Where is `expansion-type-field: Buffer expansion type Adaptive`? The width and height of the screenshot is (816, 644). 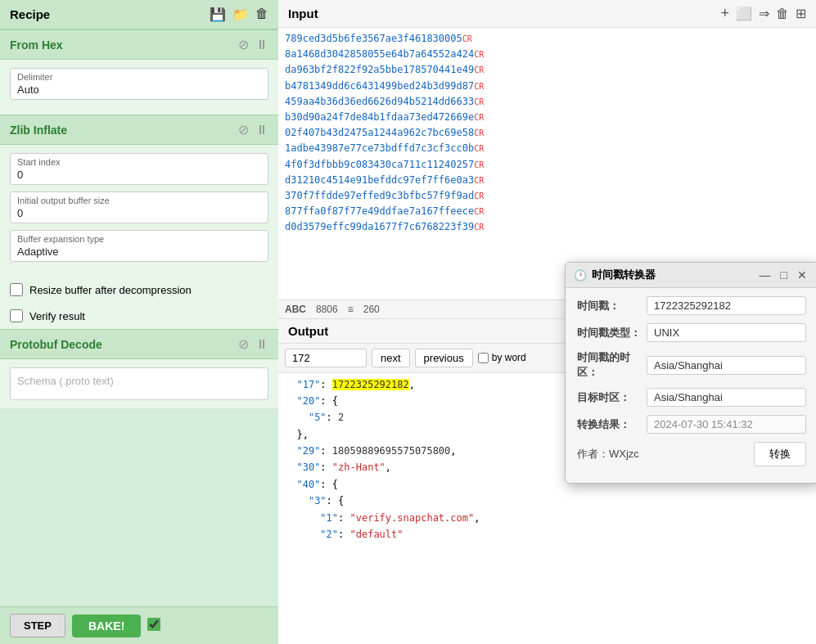
expansion-type-field: Buffer expansion type Adaptive is located at coordinates (139, 245).